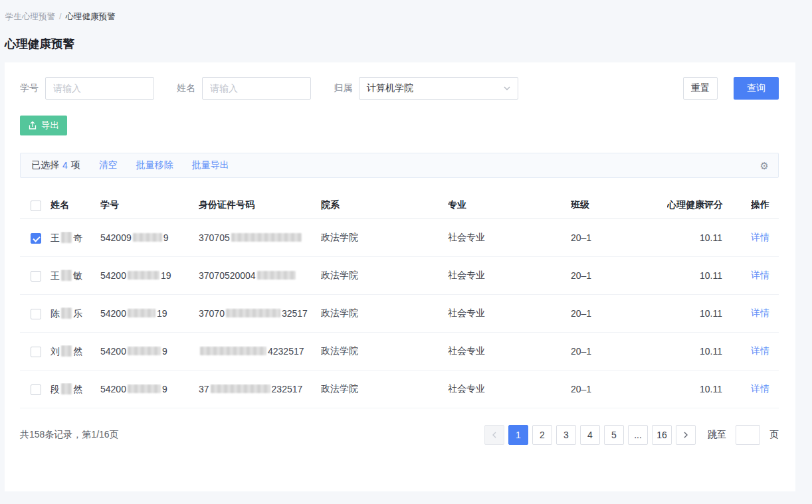 The width and height of the screenshot is (812, 504). What do you see at coordinates (166, 276) in the screenshot?
I see `student-id-text: 19` at bounding box center [166, 276].